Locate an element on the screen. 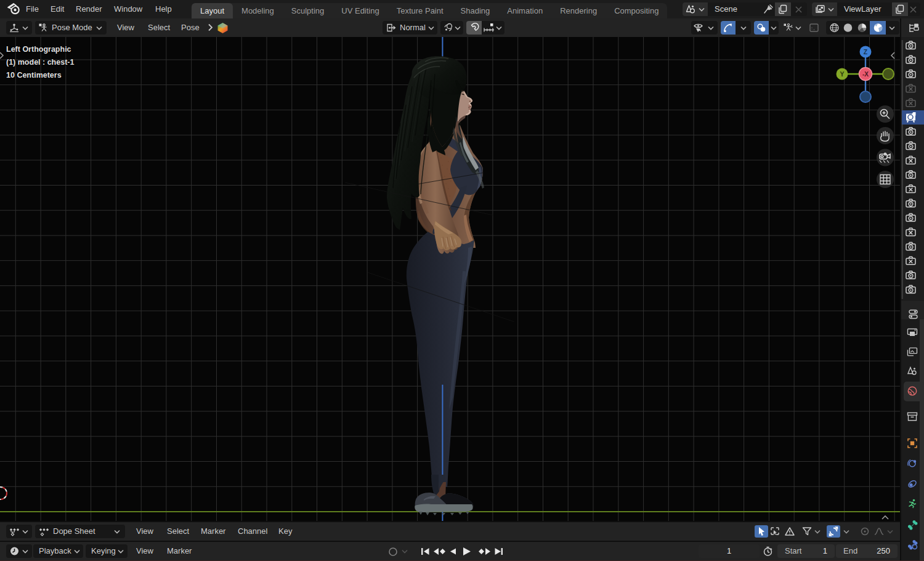 The image size is (924, 561). svg-text: Y is located at coordinates (841, 74).